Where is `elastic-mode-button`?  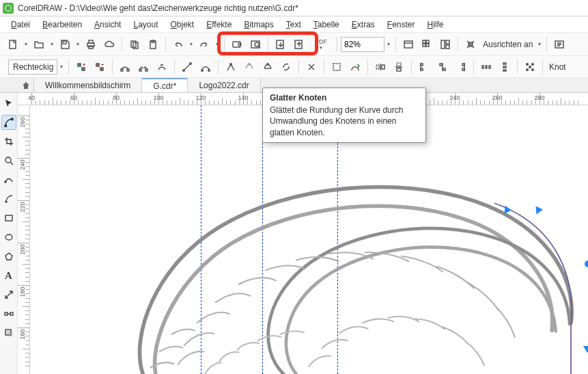
elastic-mode-button is located at coordinates (337, 67).